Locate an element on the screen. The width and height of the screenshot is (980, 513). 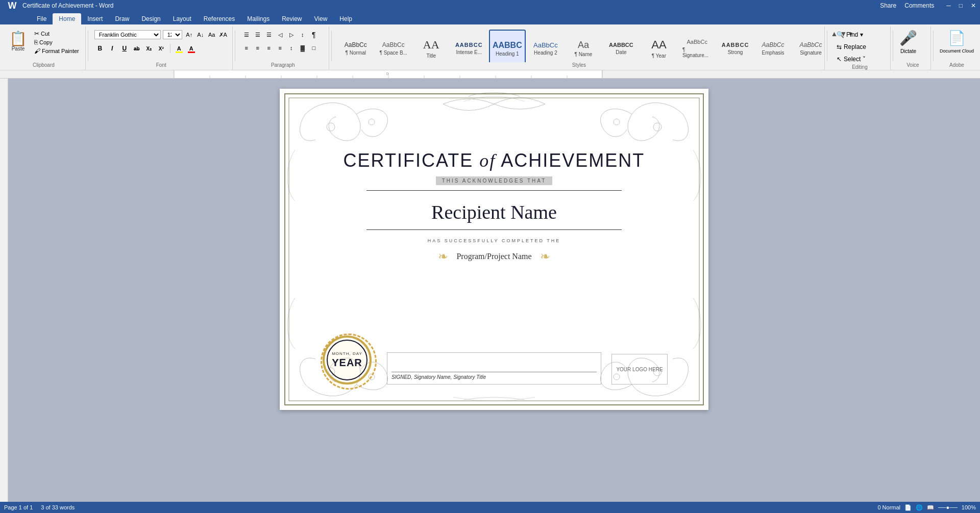
strikethrough-button: ab is located at coordinates (137, 48).